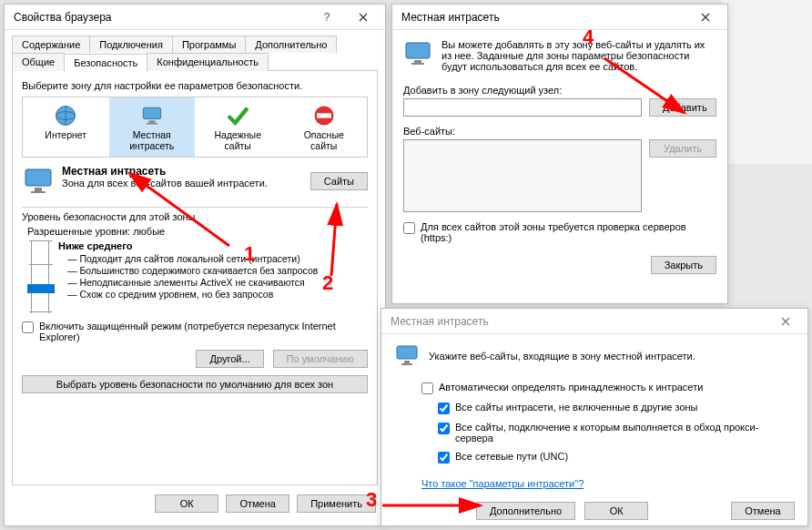  What do you see at coordinates (444, 408) in the screenshot?
I see `cb-not-other-zones` at bounding box center [444, 408].